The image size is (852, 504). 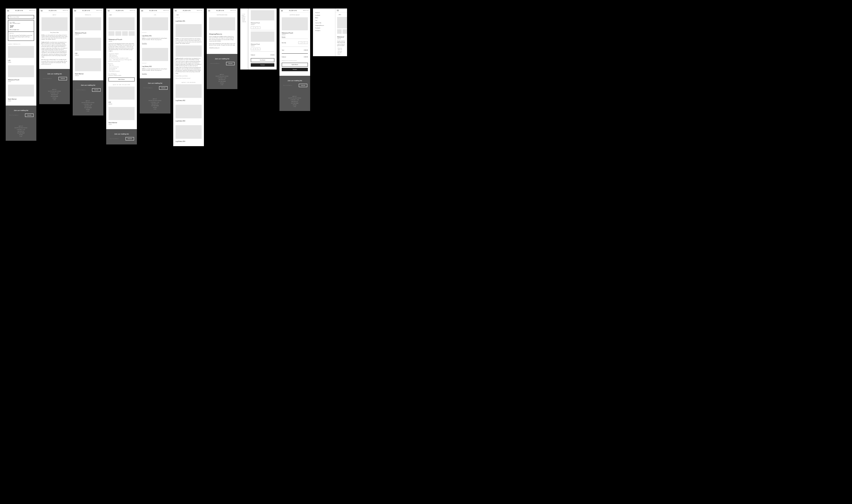 What do you see at coordinates (324, 23) in the screenshot?
I see `menu-item: Contact HQ` at bounding box center [324, 23].